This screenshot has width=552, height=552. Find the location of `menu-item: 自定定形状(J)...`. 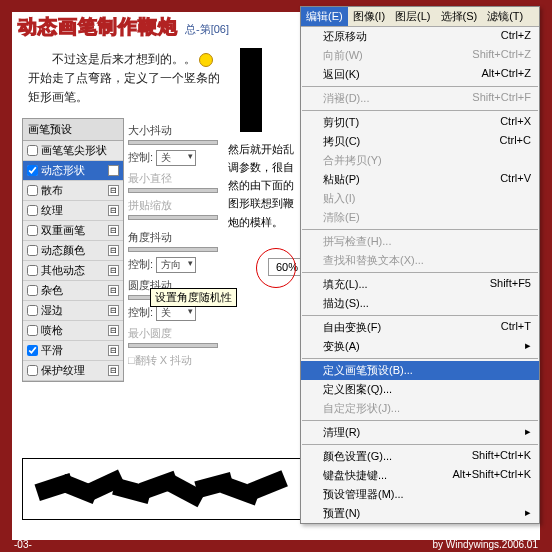

menu-item: 自定定形状(J)... is located at coordinates (420, 408).